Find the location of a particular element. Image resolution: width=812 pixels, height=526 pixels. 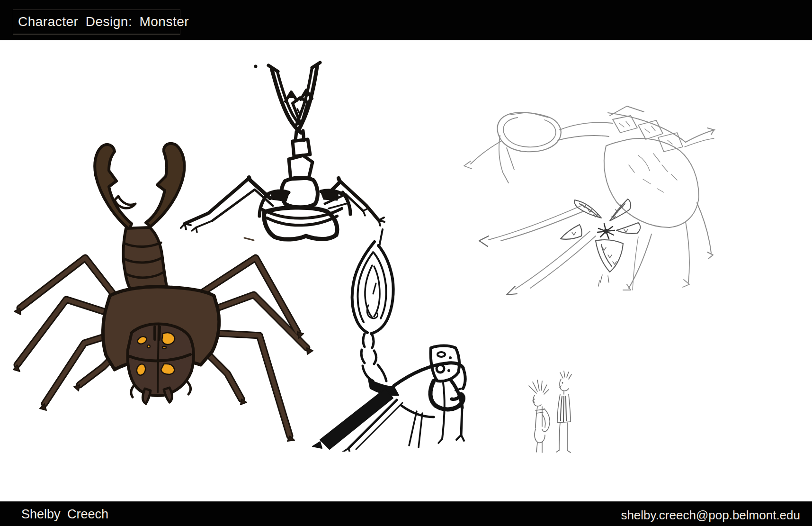

sketch-monster-rough-pencil is located at coordinates (578, 198).